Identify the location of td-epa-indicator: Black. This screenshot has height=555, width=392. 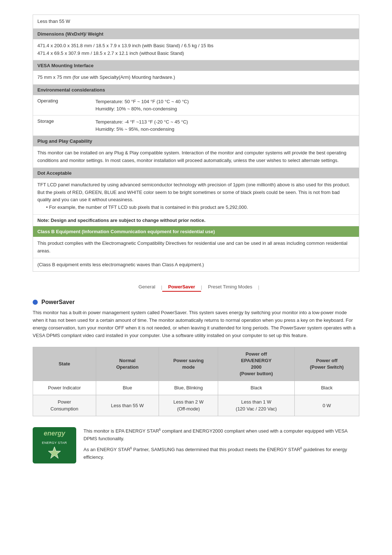
(256, 388).